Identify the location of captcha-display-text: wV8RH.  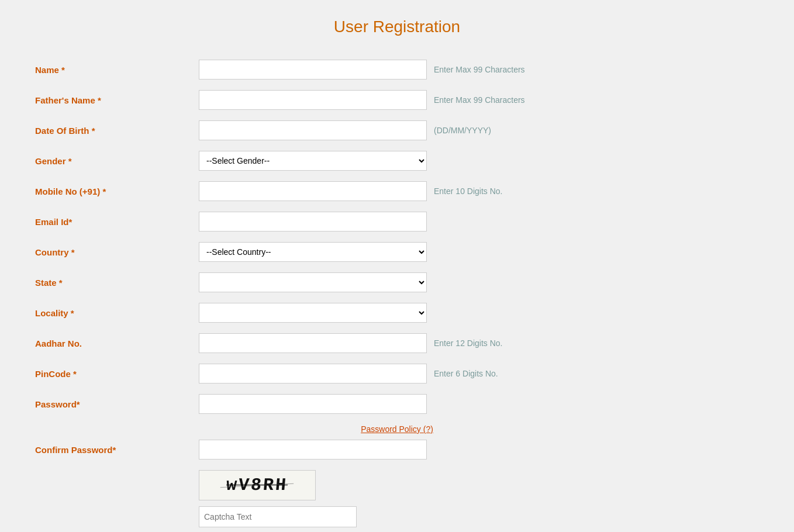
(257, 485).